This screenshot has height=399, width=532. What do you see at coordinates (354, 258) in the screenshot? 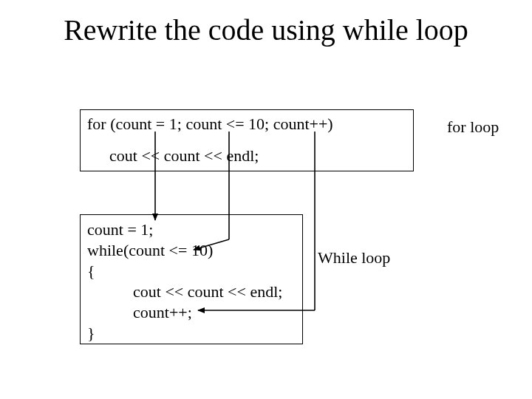
I see `while-loop-label: While loop` at bounding box center [354, 258].